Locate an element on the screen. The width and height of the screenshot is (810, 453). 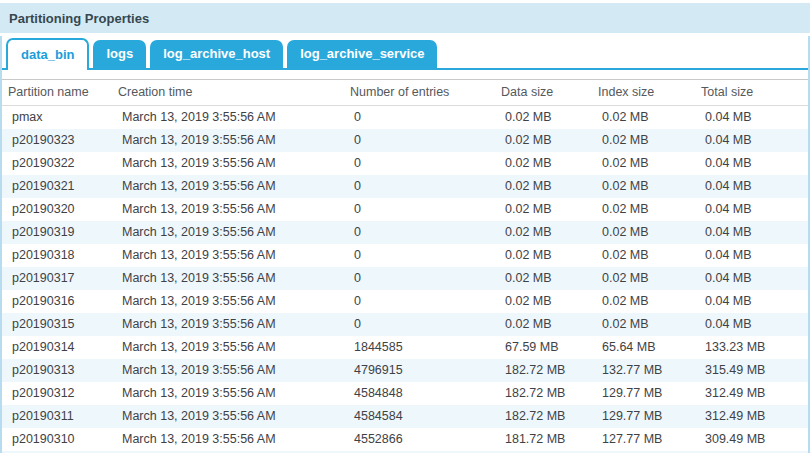
table-row: p20190315March 13, 2019 3:55:56 AM00.02 … is located at coordinates (405, 324).